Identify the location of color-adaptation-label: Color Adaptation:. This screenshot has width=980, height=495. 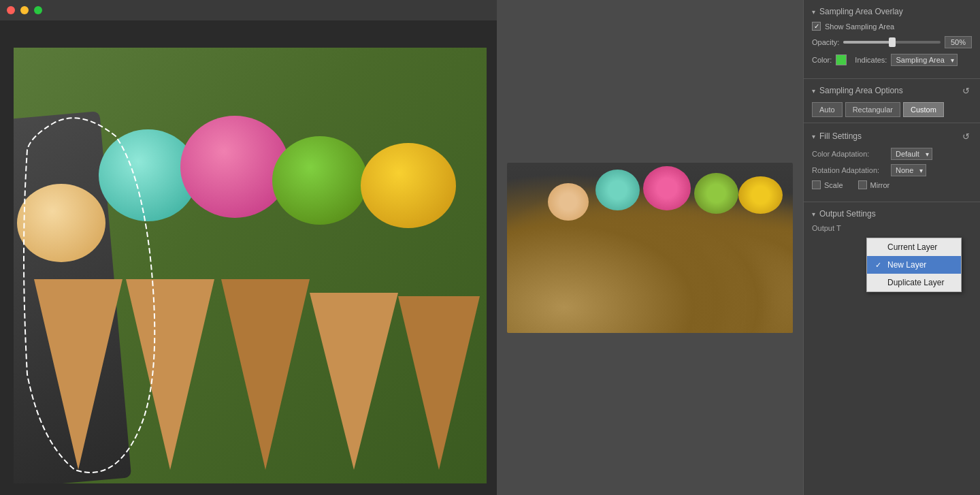
(849, 154).